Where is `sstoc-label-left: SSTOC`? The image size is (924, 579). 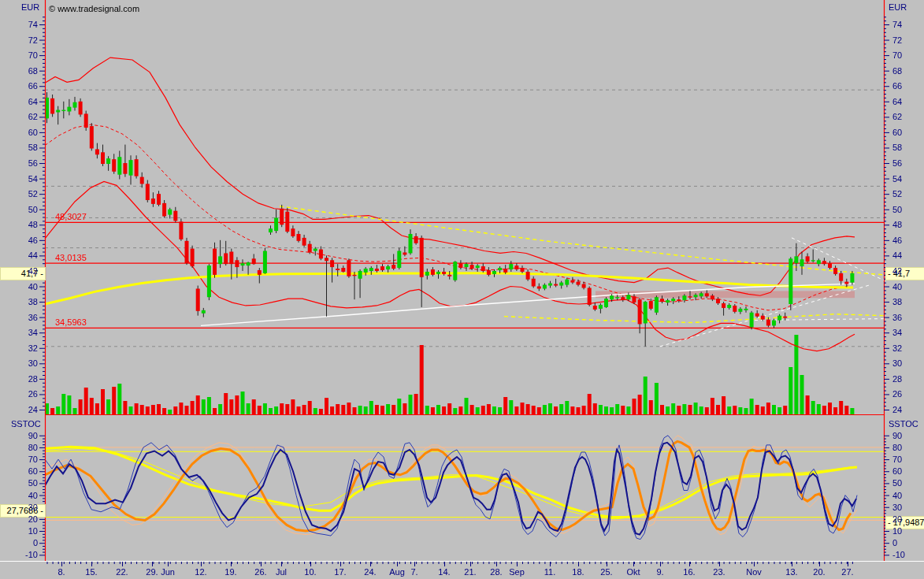
sstoc-label-left: SSTOC is located at coordinates (26, 424).